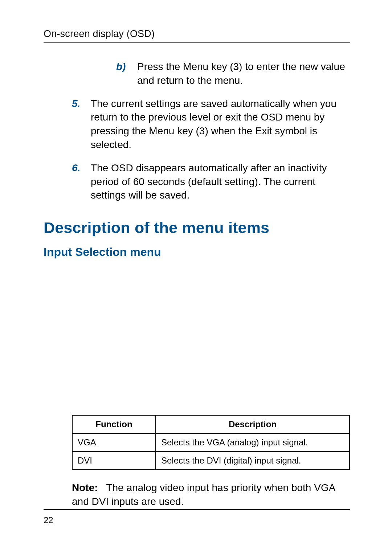 This screenshot has height=555, width=392. I want to click on list-text-5: The current settings are saved automatic…, so click(221, 124).